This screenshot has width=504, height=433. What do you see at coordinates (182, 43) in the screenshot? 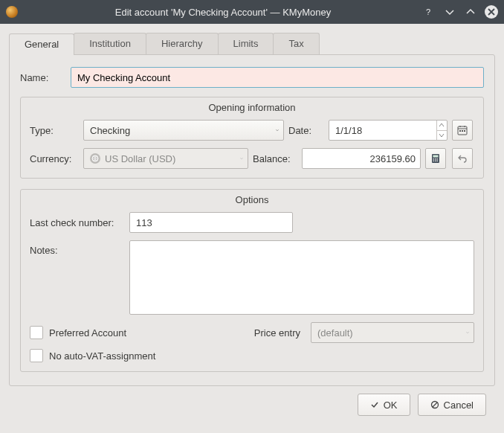
I see `tab-hierarchy: Hierarchy` at bounding box center [182, 43].